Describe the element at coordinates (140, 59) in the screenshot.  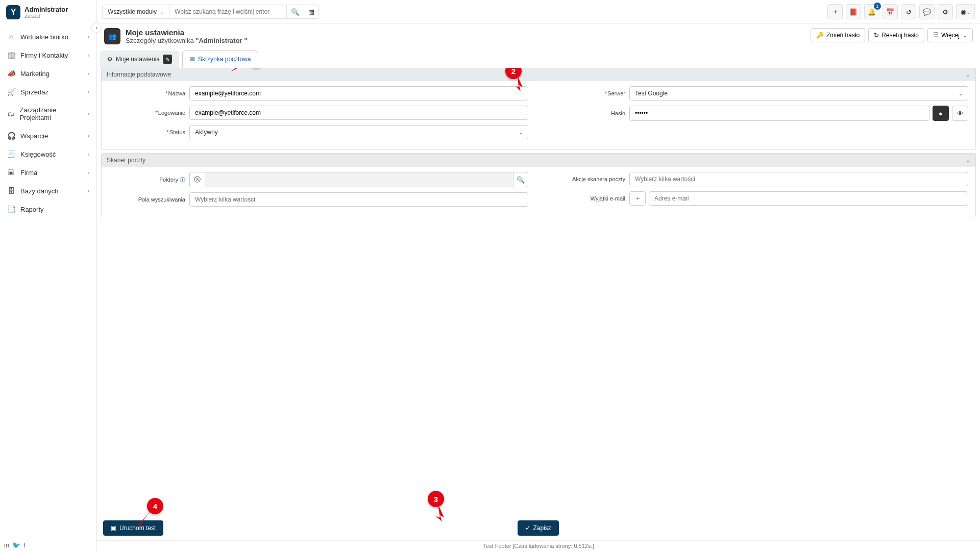
I see `tab-my-settings: ⚙Moje ustawienia✎` at that location.